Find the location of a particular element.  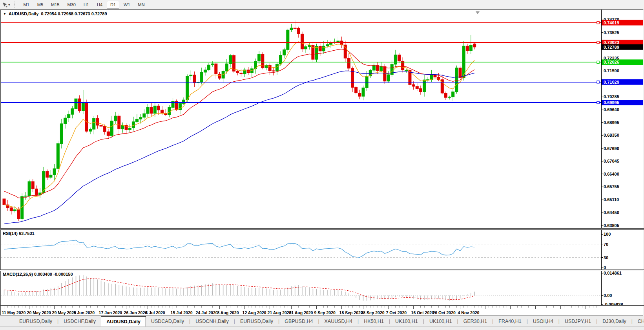

chart-tab-usdcad-daily: USDCAD,Daily is located at coordinates (168, 321).